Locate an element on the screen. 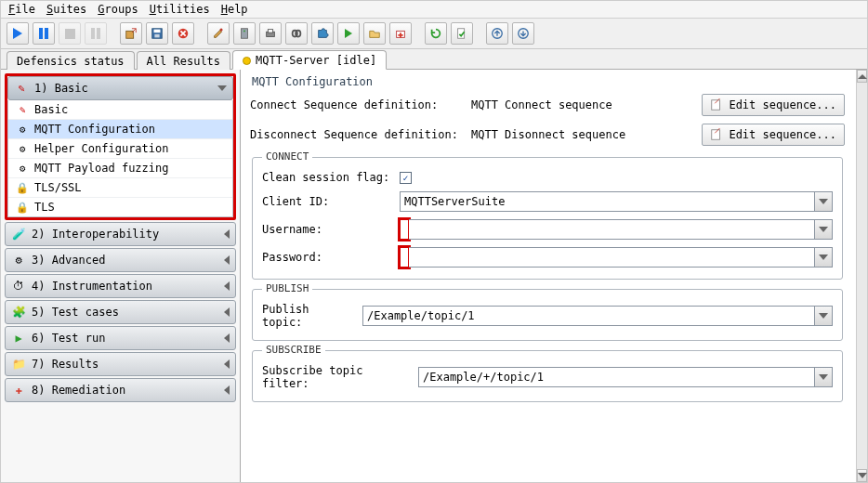 The height and width of the screenshot is (483, 868). section-label: 8) Remediation is located at coordinates (78, 390).